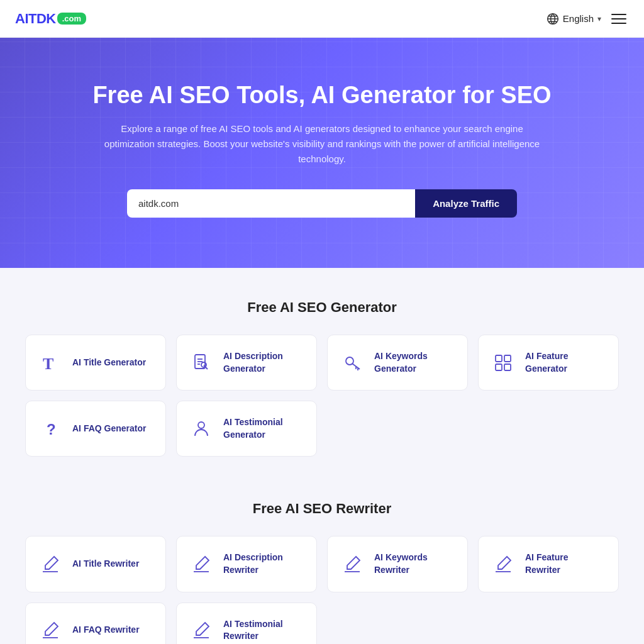 Image resolution: width=644 pixels, height=644 pixels. What do you see at coordinates (48, 364) in the screenshot?
I see `svg-text: T` at bounding box center [48, 364].